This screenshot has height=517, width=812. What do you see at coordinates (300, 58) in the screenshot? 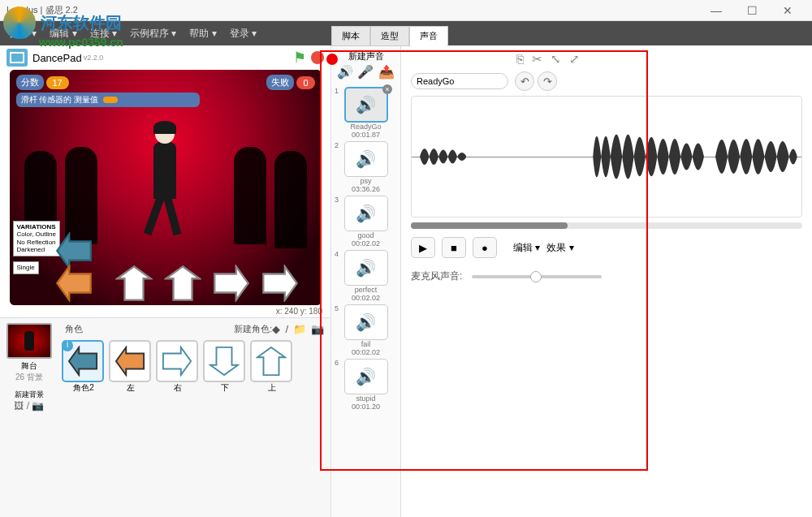
I see `green-flag-icon: ⚑` at bounding box center [300, 58].